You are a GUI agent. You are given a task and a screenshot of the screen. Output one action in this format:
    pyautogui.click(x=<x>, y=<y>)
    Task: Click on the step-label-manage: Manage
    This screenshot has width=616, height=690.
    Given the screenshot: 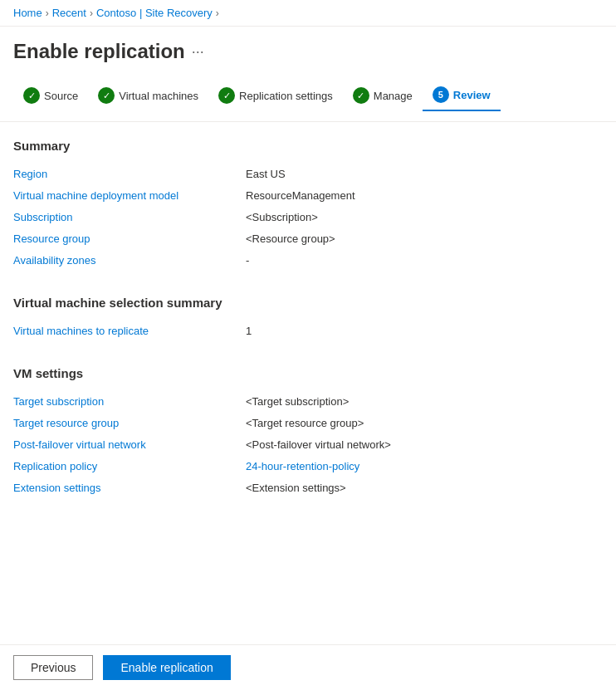 What is the action you would take?
    pyautogui.click(x=394, y=96)
    